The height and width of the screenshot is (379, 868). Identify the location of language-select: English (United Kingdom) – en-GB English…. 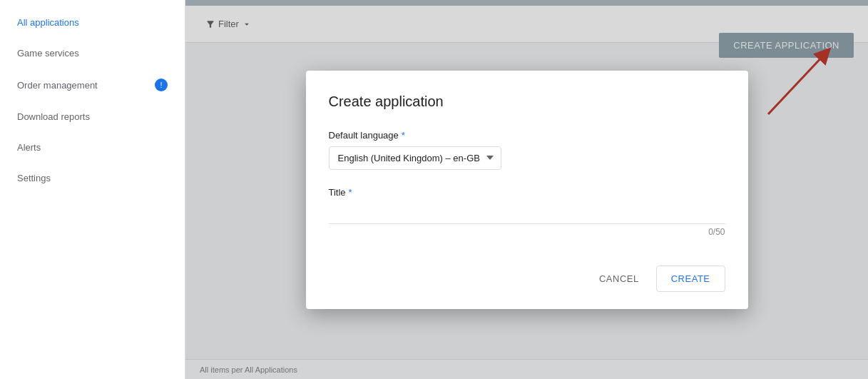
(415, 158).